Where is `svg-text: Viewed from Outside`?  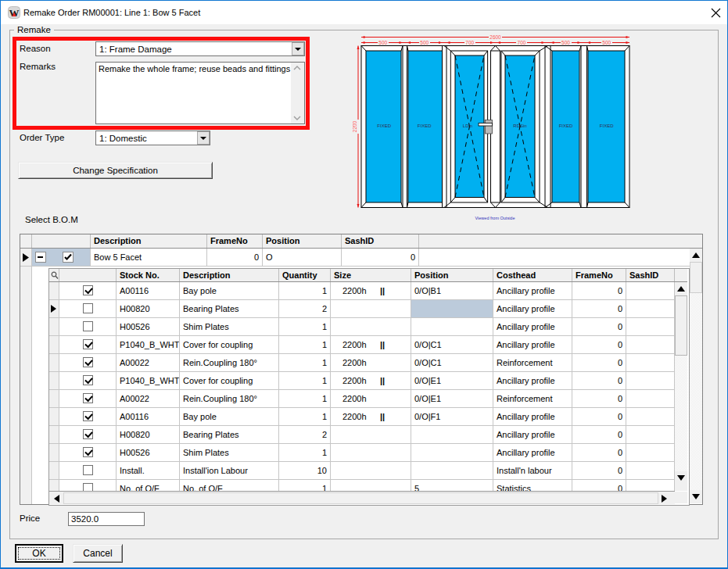
svg-text: Viewed from Outside is located at coordinates (496, 218).